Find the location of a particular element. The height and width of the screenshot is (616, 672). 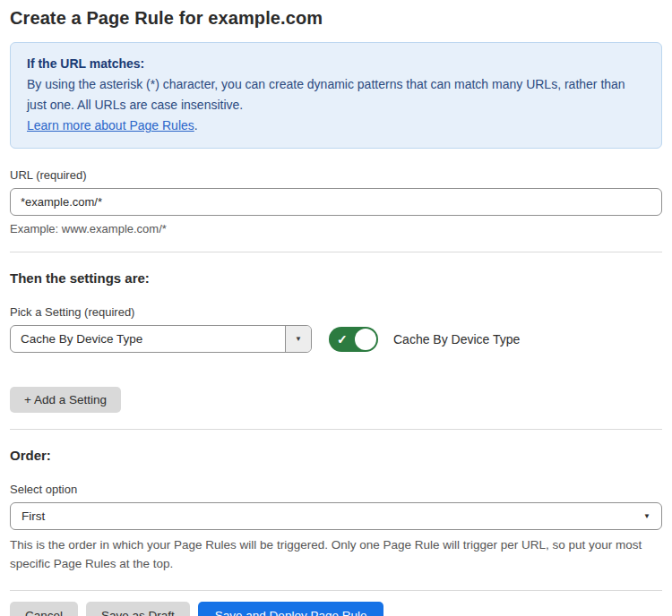

settings-section-heading: Then the settings are: is located at coordinates (336, 278).